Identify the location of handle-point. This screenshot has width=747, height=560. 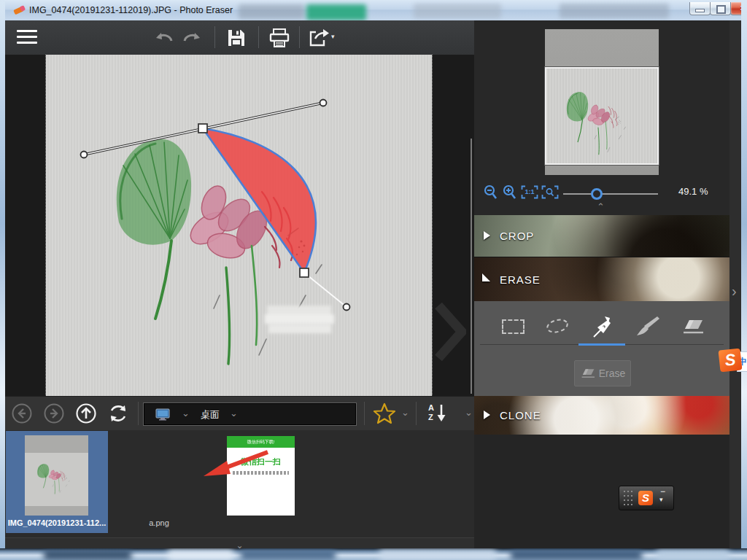
(347, 308).